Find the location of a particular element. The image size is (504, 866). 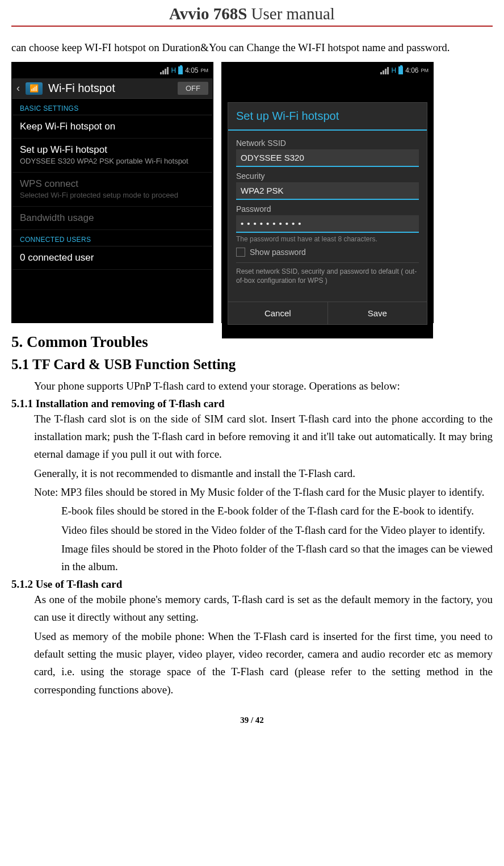

label-ssid: Network SSID is located at coordinates (327, 143).